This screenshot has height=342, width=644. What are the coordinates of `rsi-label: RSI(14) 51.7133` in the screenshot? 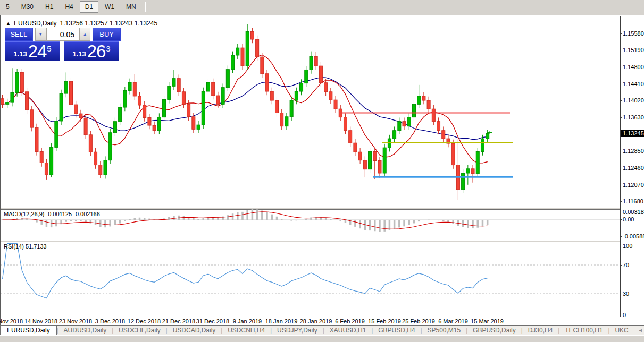 It's located at (26, 246).